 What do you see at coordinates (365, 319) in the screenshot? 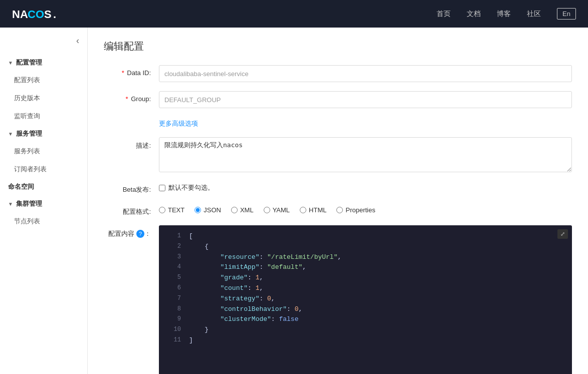
I see `code-line: 9 "clusterMode": false` at bounding box center [365, 319].